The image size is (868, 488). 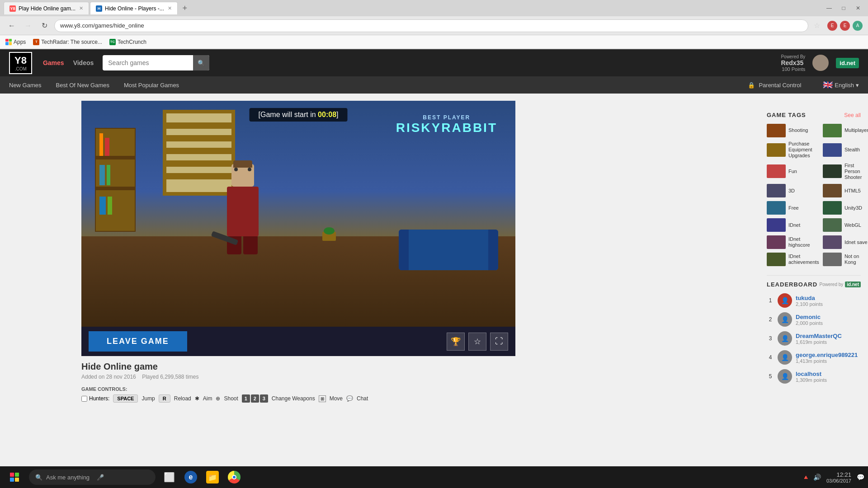 I want to click on taskbar-search: 🔍 Ask me anything 🎤, so click(x=92, y=477).